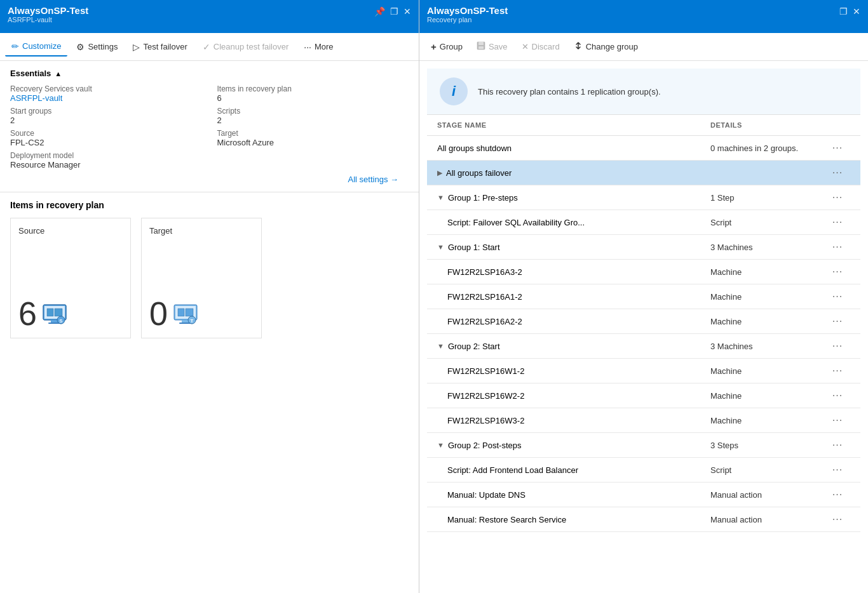 The image size is (868, 593). I want to click on row-more-fw16w3: ···, so click(837, 420).